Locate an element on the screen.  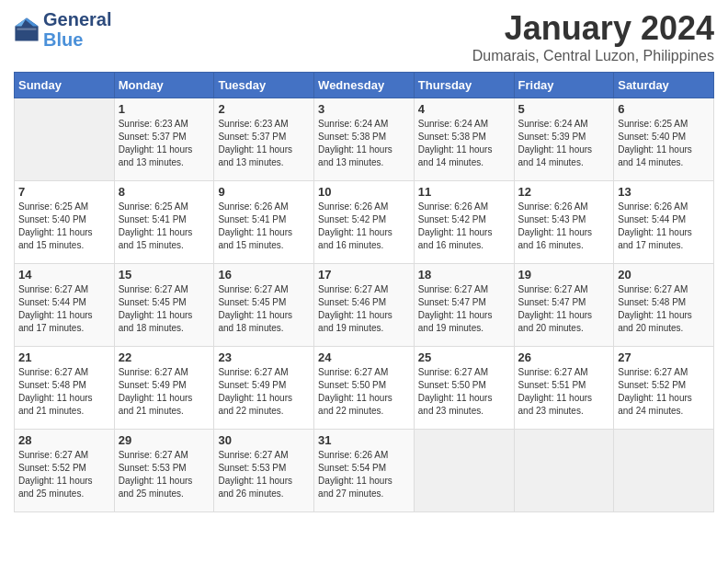
calendar-week-1: 1Sunrise: 6:23 AMSunset: 5:37 PMDaylight… is located at coordinates (364, 140).